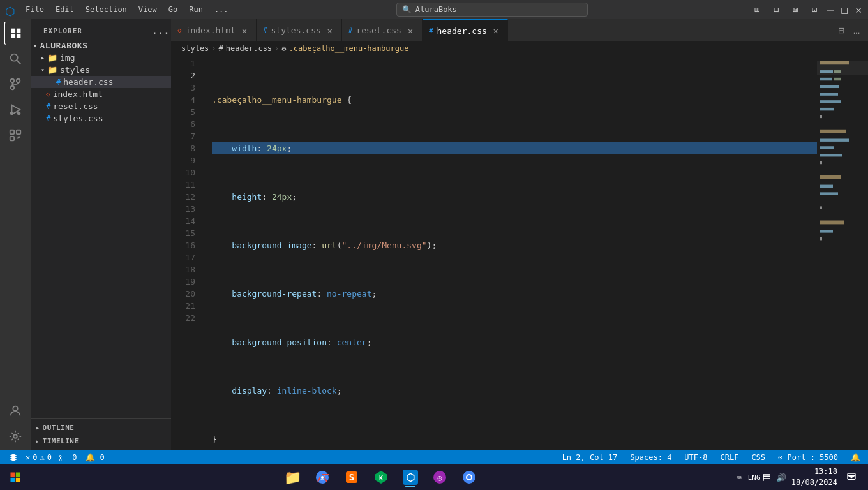  I want to click on layout-icon2: ⊟, so click(776, 10).